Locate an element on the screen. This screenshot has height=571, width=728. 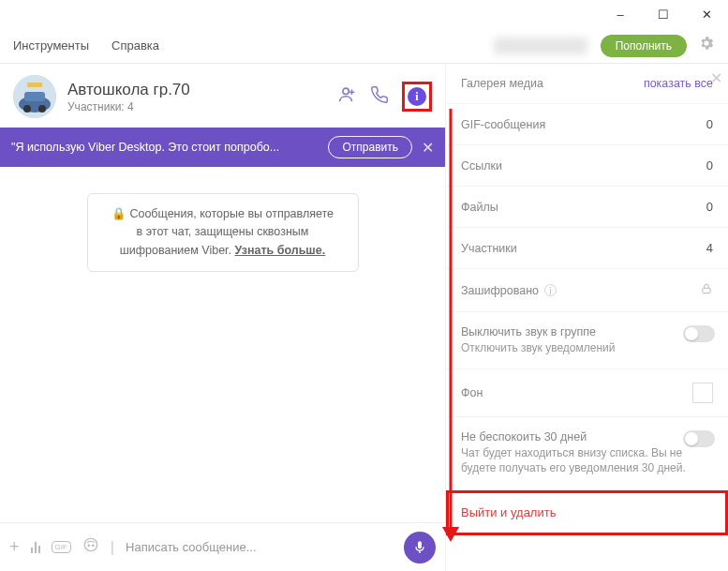
show-all-link: показать все is located at coordinates (678, 83).